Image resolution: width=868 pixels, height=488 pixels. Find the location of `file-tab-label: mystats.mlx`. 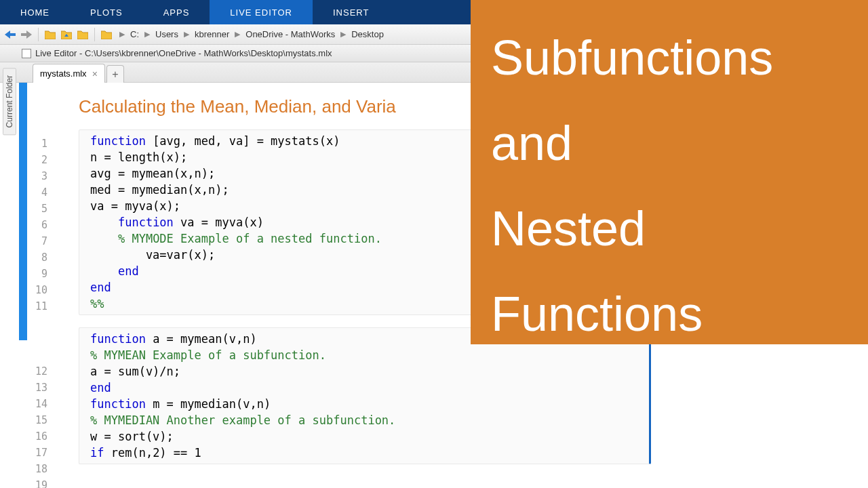

file-tab-label: mystats.mlx is located at coordinates (64, 73).